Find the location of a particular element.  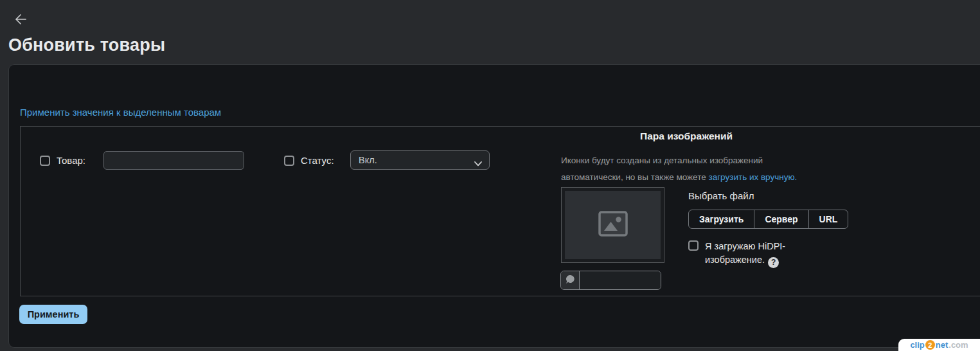

page-title: Обновить товары is located at coordinates (87, 45).